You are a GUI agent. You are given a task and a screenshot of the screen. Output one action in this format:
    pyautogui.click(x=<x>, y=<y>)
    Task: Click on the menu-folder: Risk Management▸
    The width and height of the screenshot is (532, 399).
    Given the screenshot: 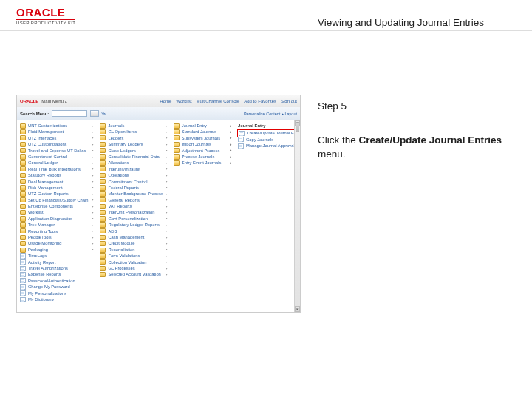 What is the action you would take?
    pyautogui.click(x=57, y=188)
    